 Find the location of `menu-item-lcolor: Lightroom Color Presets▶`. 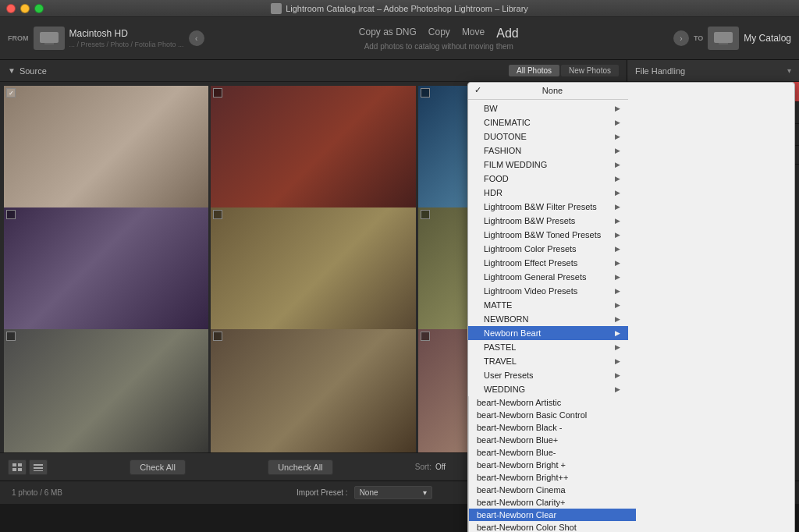

menu-item-lcolor: Lightroom Color Presets▶ is located at coordinates (548, 249).